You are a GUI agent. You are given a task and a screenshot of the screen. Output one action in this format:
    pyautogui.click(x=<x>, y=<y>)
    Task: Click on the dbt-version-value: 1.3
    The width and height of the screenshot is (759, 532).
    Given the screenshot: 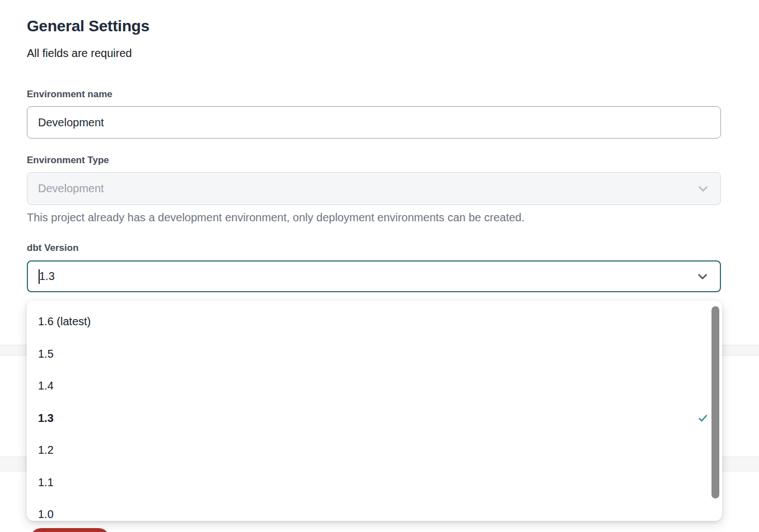 What is the action you would take?
    pyautogui.click(x=47, y=276)
    